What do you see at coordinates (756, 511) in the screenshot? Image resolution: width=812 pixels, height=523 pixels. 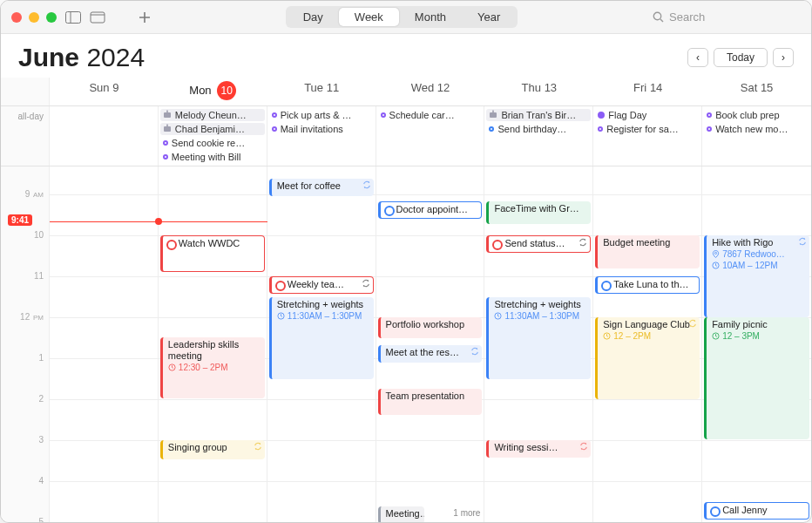 I see `event: Call Jenny` at bounding box center [756, 511].